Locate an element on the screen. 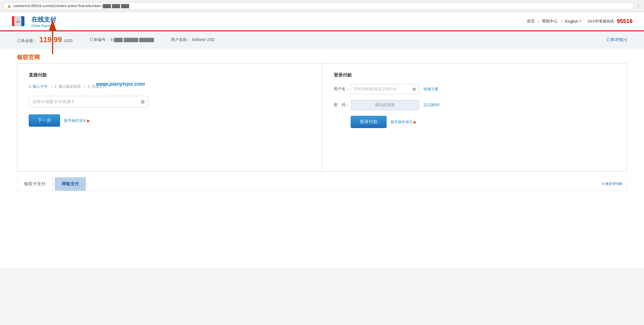 The image size is (644, 325). next-step-button: 下一步 is located at coordinates (44, 121).